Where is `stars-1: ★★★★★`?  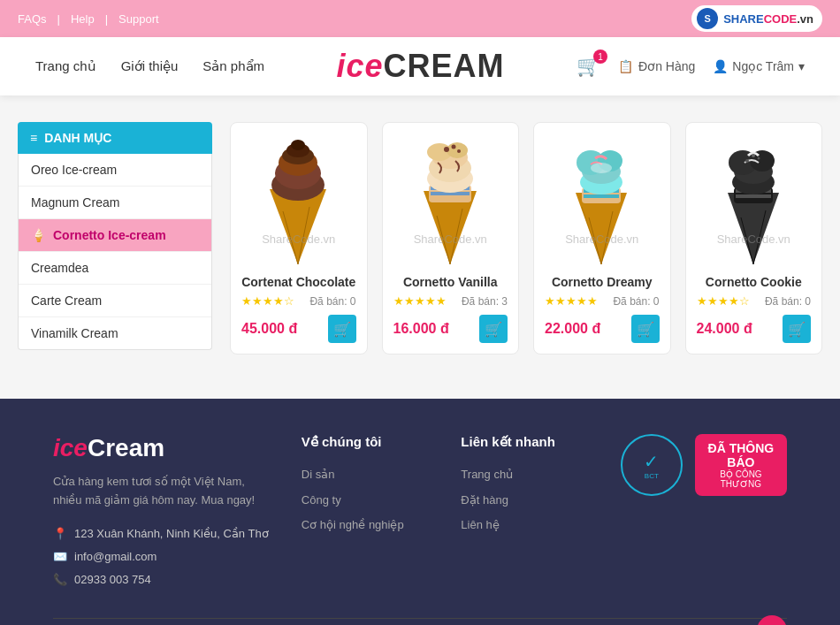 stars-1: ★★★★★ is located at coordinates (420, 301).